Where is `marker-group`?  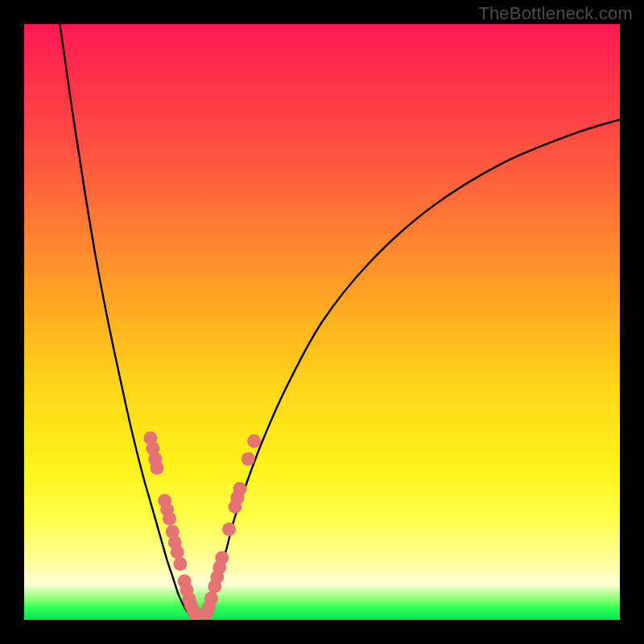 marker-group is located at coordinates (202, 526).